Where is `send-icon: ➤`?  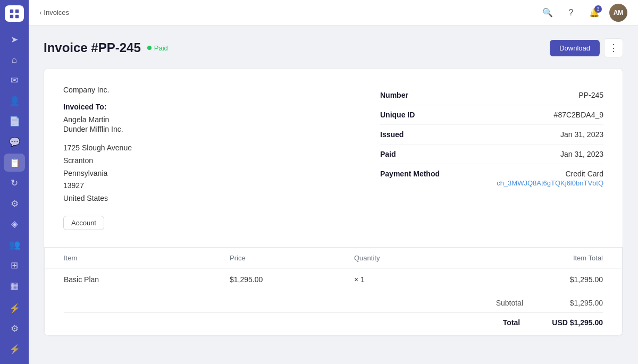
send-icon: ➤ is located at coordinates (14, 39).